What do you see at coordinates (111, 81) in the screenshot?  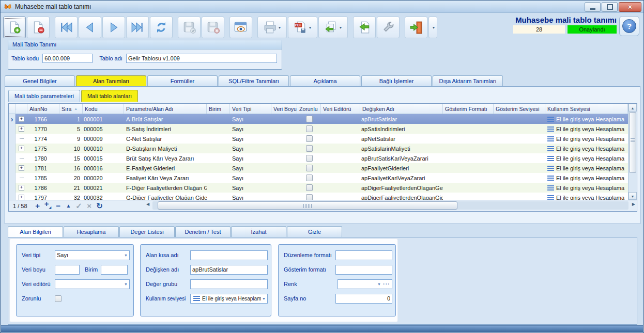 I see `main-tab: Alan Tanımları` at bounding box center [111, 81].